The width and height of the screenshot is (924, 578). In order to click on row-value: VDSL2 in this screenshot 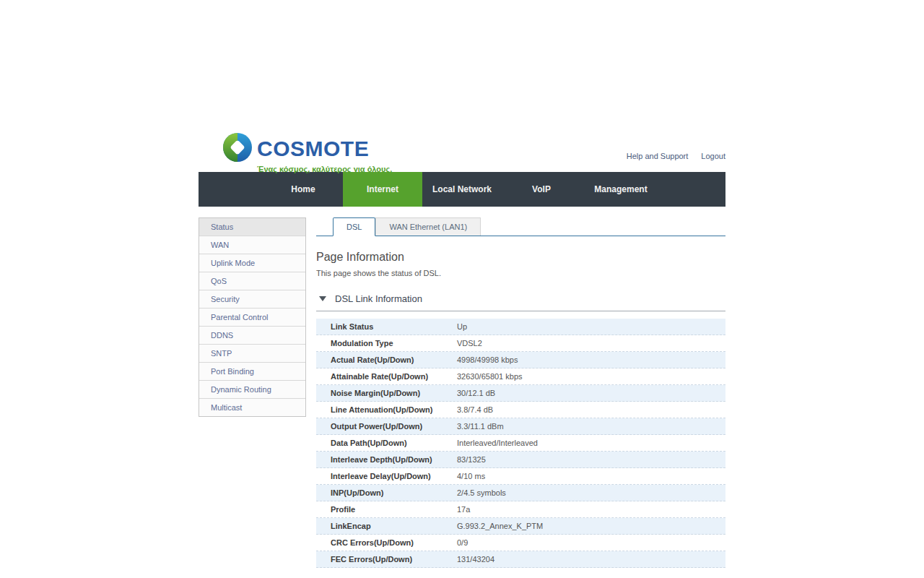, I will do `click(469, 343)`.